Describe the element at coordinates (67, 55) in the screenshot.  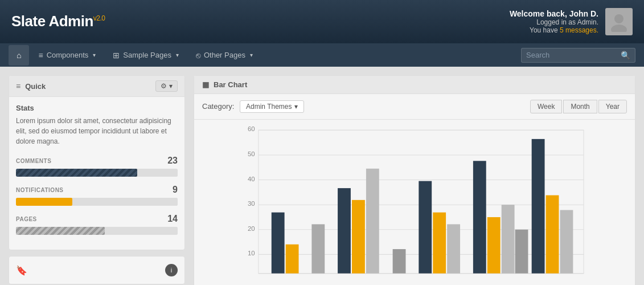
I see `nav-components: ≡ Components ▾` at that location.